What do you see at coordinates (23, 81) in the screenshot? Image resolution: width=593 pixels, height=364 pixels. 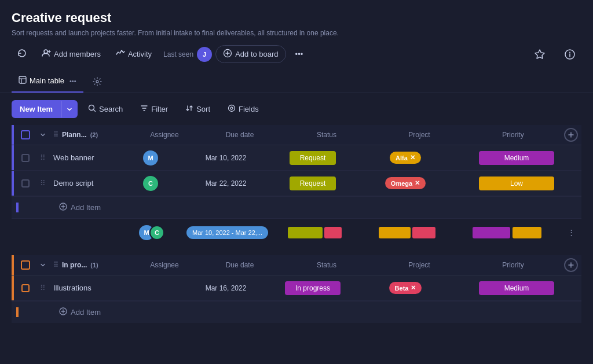 I see `table-icon` at bounding box center [23, 81].